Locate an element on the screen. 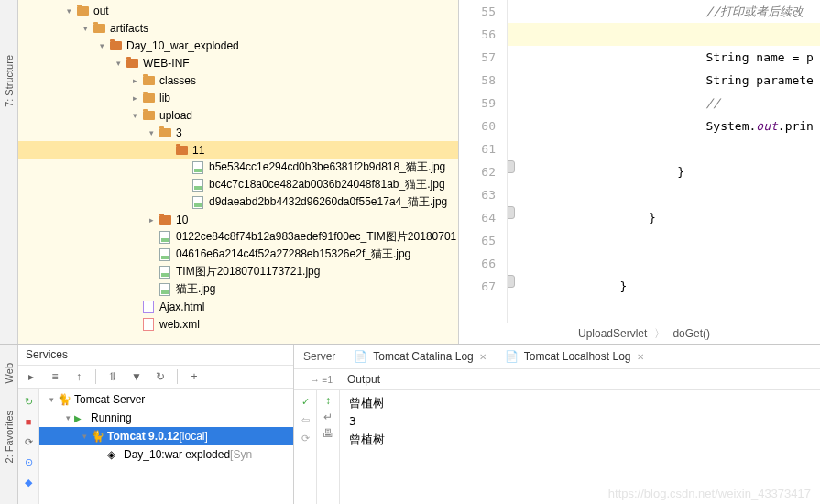  check-icon: ✓ is located at coordinates (305, 401).